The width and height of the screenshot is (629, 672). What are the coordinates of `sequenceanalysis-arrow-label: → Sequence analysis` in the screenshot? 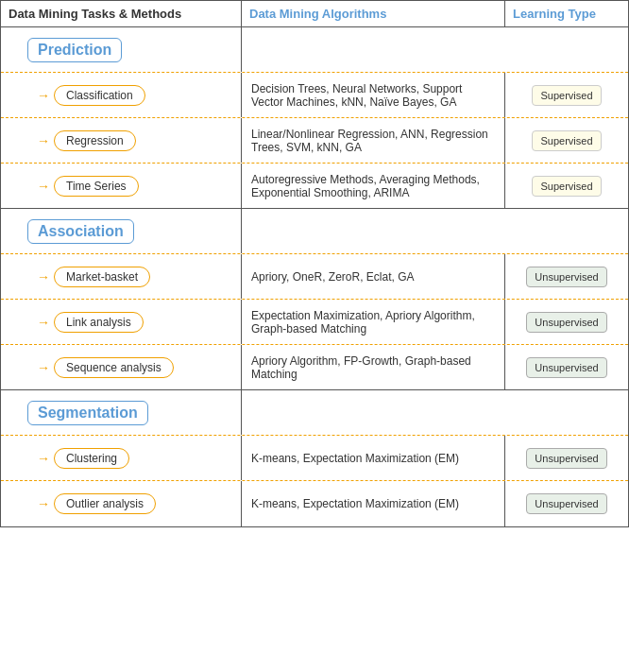 It's located at (106, 368).